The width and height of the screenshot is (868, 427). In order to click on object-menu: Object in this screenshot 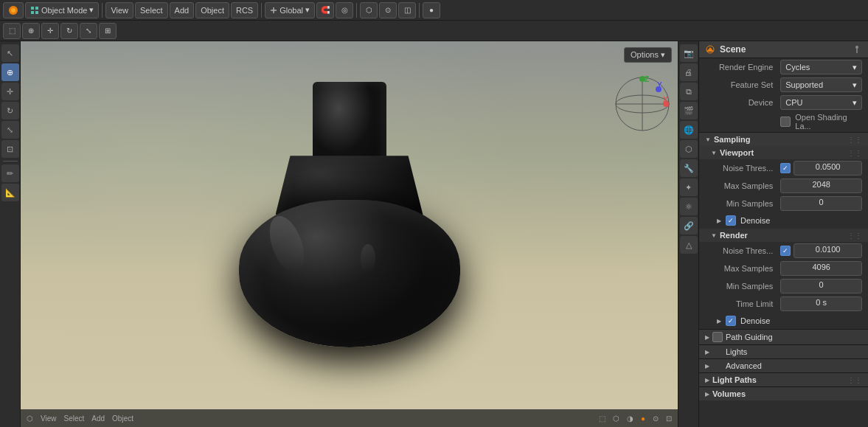, I will do `click(212, 10)`.